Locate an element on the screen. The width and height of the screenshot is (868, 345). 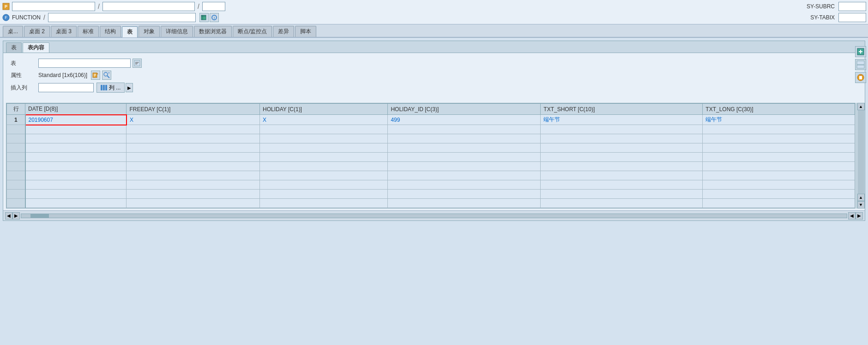
cell-3-txt_short is located at coordinates (621, 148).